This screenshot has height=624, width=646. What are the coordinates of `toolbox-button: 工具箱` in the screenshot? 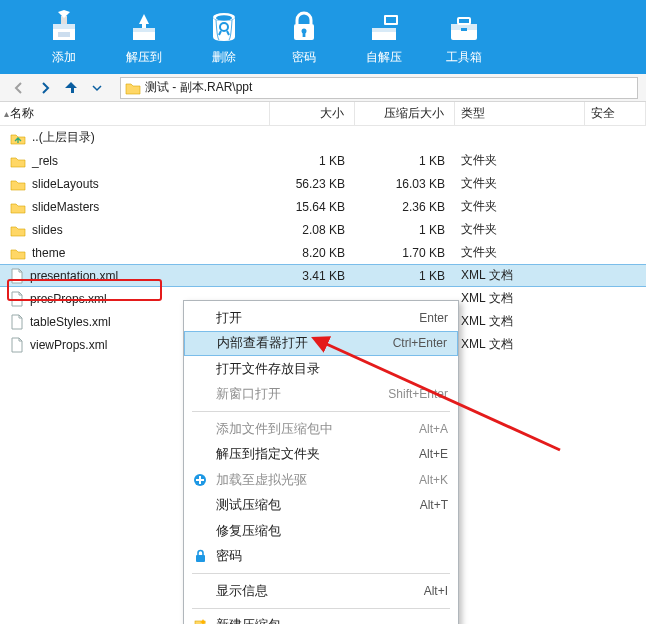 It's located at (464, 37).